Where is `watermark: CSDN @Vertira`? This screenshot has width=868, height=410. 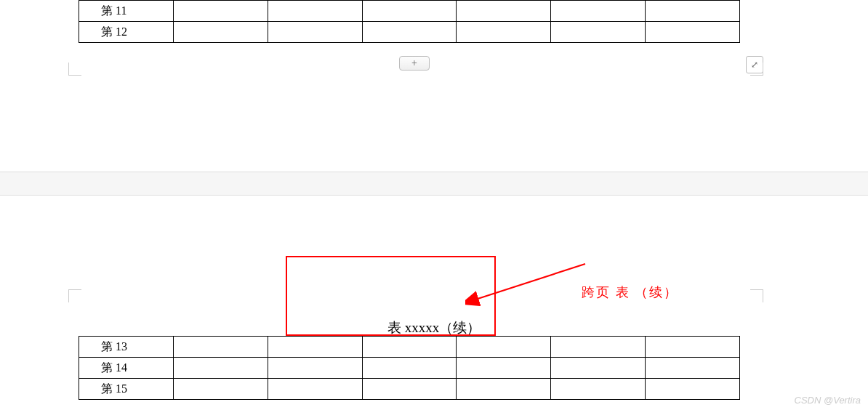 watermark: CSDN @Vertira is located at coordinates (827, 400).